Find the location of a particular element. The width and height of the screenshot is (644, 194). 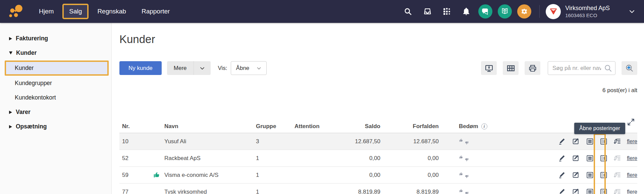

account-id: 1603463 ECO is located at coordinates (588, 15).